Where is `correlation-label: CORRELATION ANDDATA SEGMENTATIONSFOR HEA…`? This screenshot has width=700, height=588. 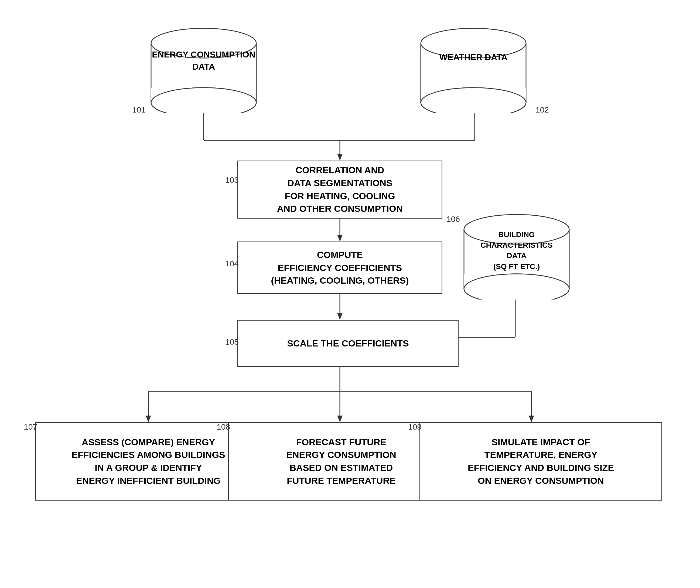 correlation-label: CORRELATION ANDDATA SEGMENTATIONSFOR HEA… is located at coordinates (340, 189).